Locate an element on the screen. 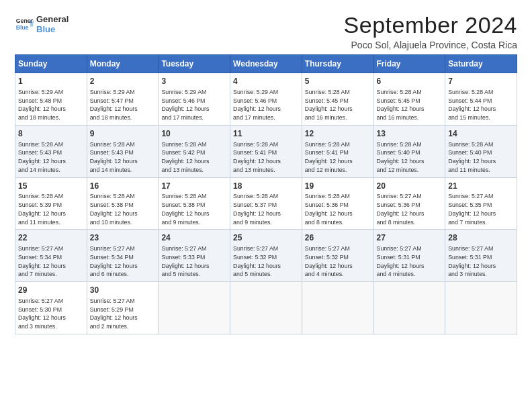 The height and width of the screenshot is (411, 532). col-tuesday: Tuesday is located at coordinates (195, 64).